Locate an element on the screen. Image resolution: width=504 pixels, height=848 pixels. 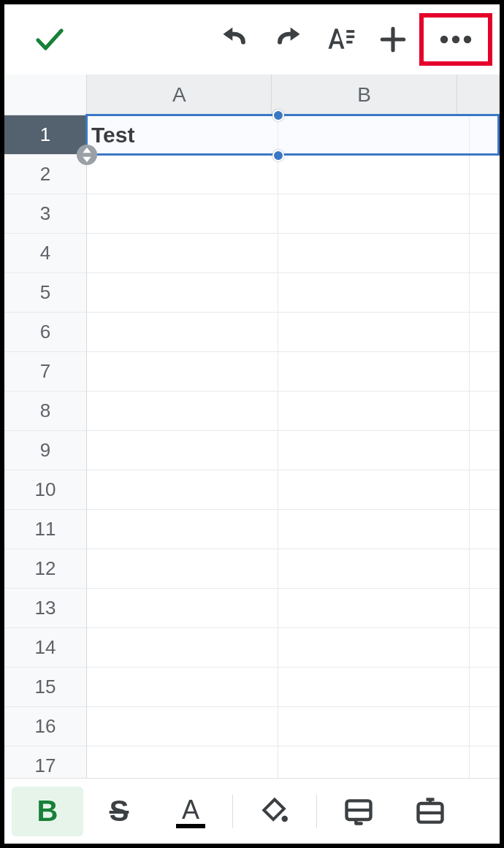
cell-b3 is located at coordinates (374, 214).